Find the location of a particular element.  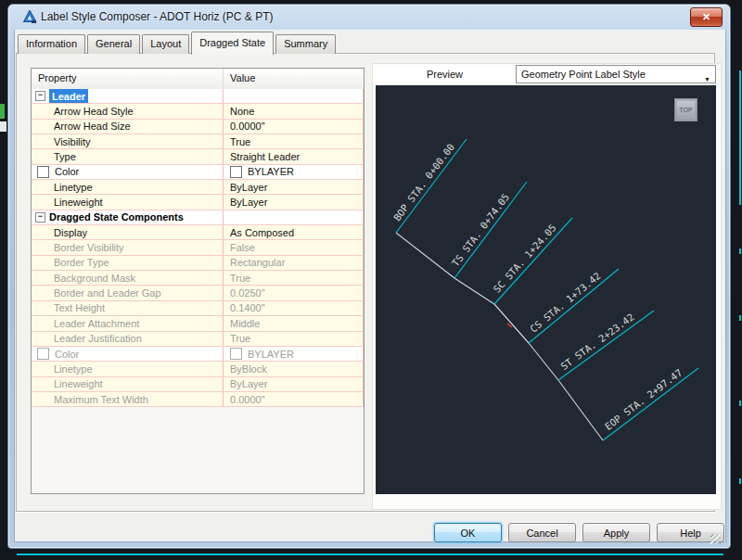

property-value: ByLayer is located at coordinates (249, 384).